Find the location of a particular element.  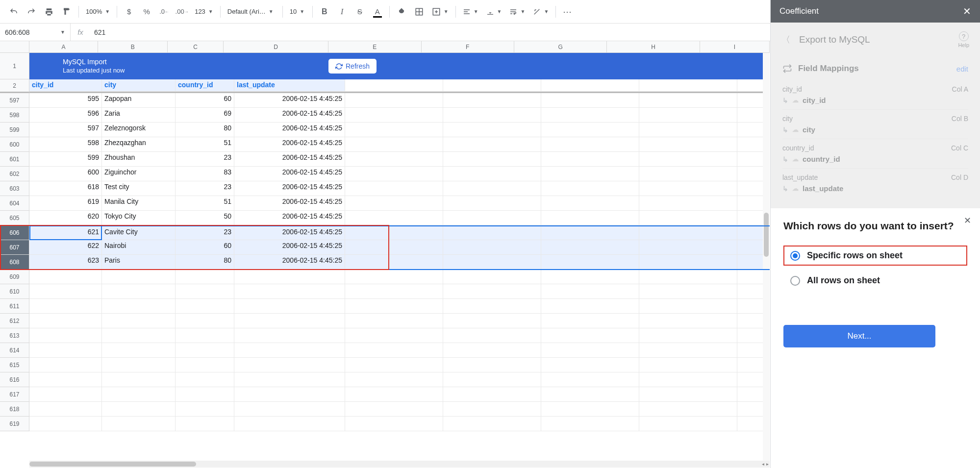

row-header: 599 is located at coordinates (15, 130).